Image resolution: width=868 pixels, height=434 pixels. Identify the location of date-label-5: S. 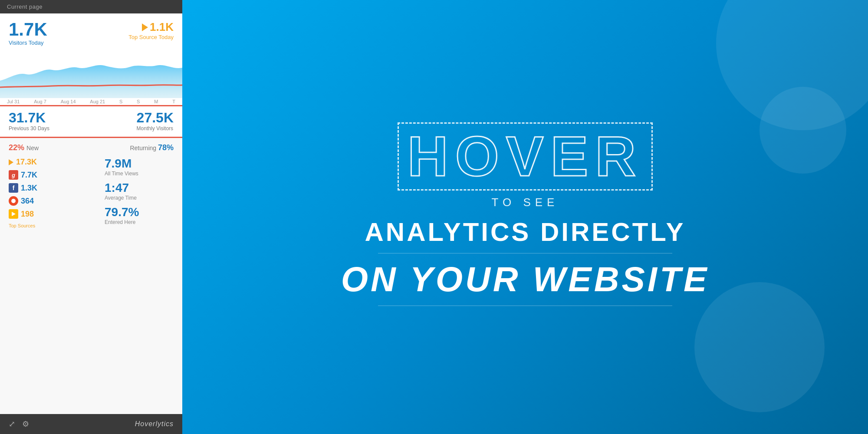
(138, 102).